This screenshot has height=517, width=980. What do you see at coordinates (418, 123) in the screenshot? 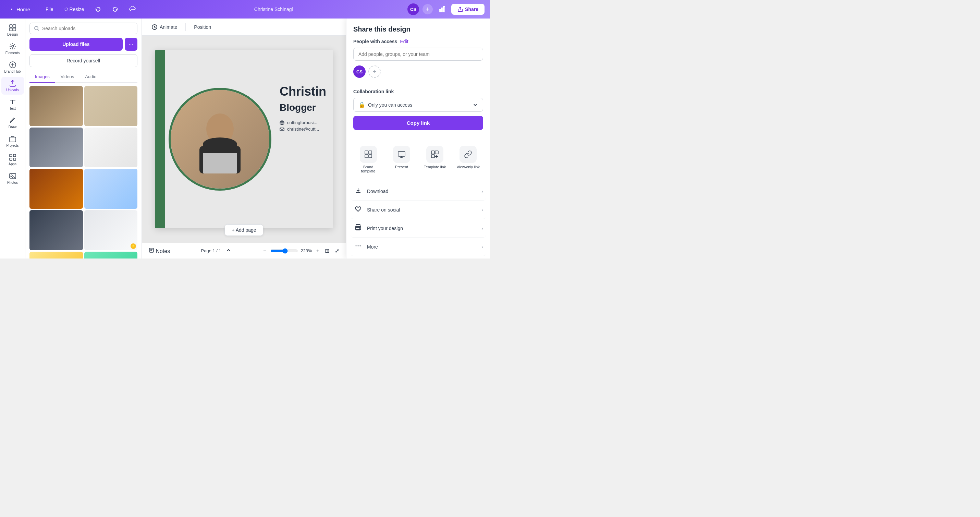
I see `copy-link-button: Copy link` at bounding box center [418, 123].